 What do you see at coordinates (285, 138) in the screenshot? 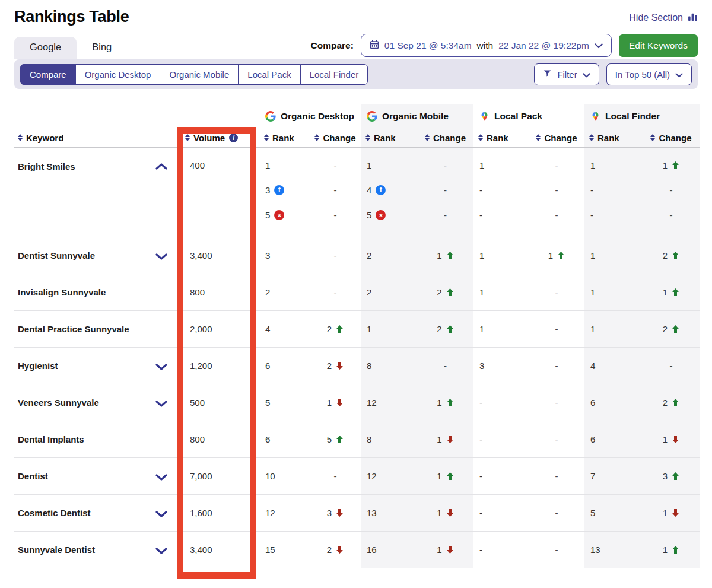
I see `rank-column-header-od: Rank` at bounding box center [285, 138].